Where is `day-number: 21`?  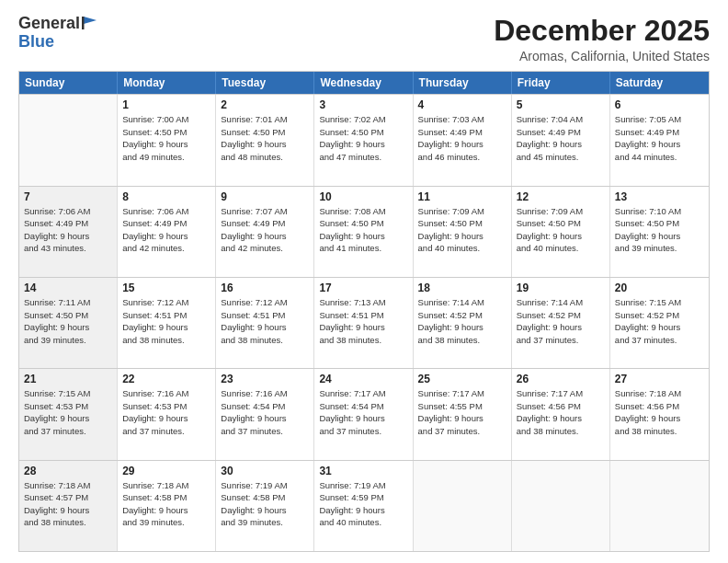
day-number: 21 is located at coordinates (68, 379).